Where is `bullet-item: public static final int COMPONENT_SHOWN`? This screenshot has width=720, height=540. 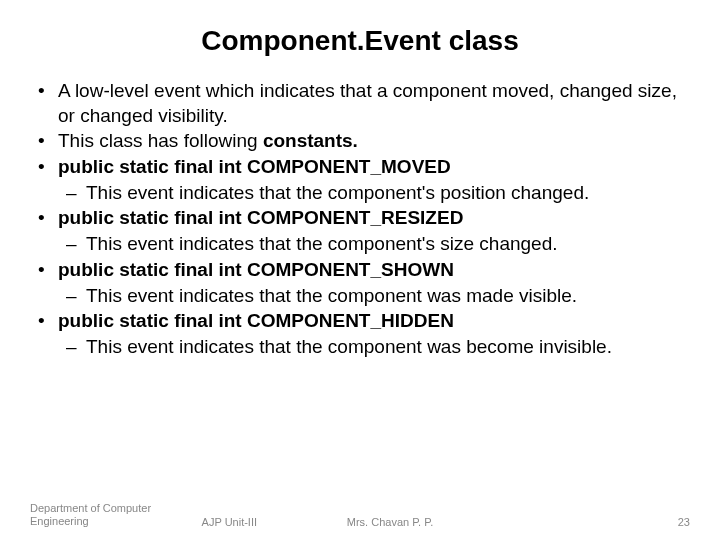 bullet-item: public static final int COMPONENT_SHOWN is located at coordinates (360, 270).